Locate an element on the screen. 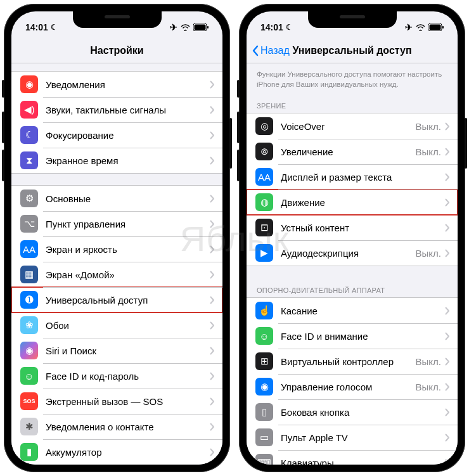 This screenshot has width=469, height=476. settings-row: ◉Управление голосомВыкл. is located at coordinates (352, 387).